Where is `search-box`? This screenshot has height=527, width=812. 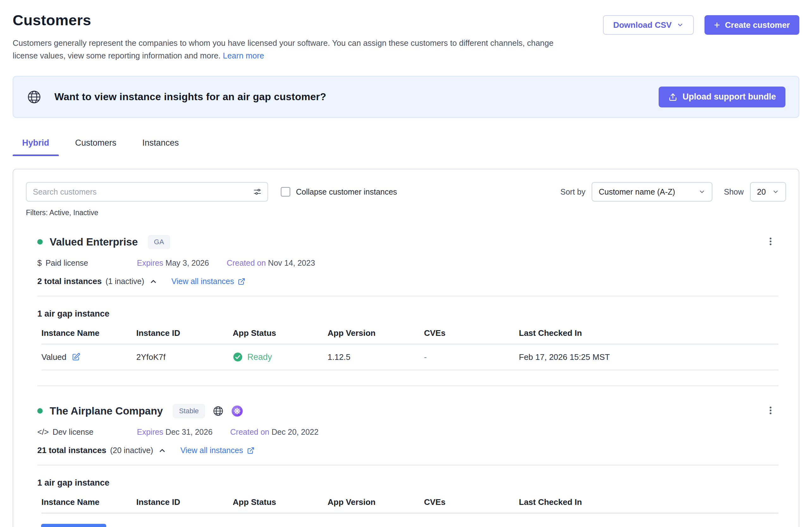 search-box is located at coordinates (147, 192).